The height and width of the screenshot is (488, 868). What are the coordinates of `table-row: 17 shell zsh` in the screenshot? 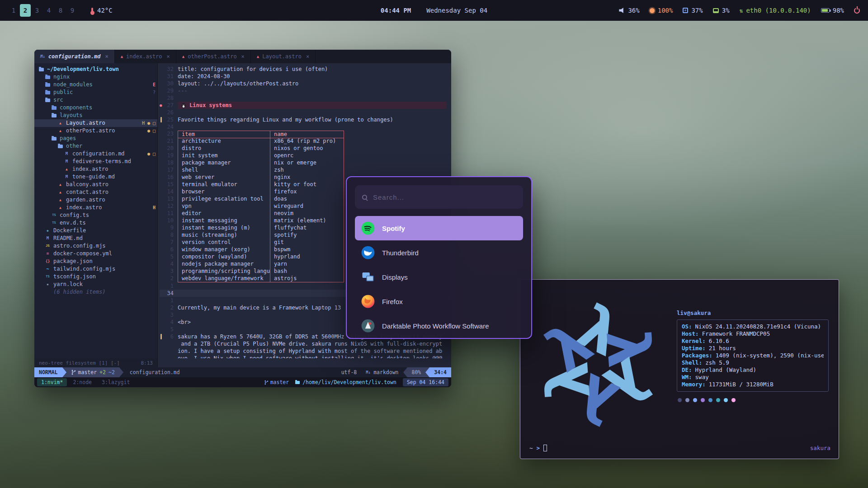 It's located at (306, 170).